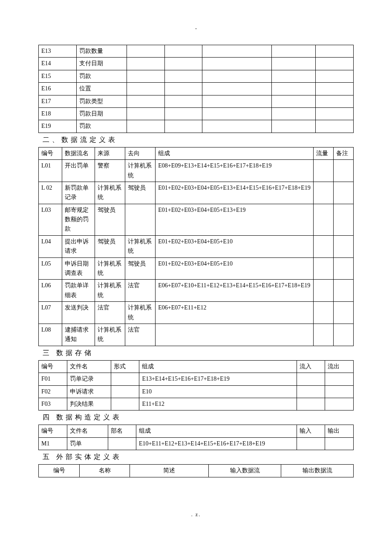 The width and height of the screenshot is (392, 555). I want to click on header-cell: 去向, so click(141, 153).